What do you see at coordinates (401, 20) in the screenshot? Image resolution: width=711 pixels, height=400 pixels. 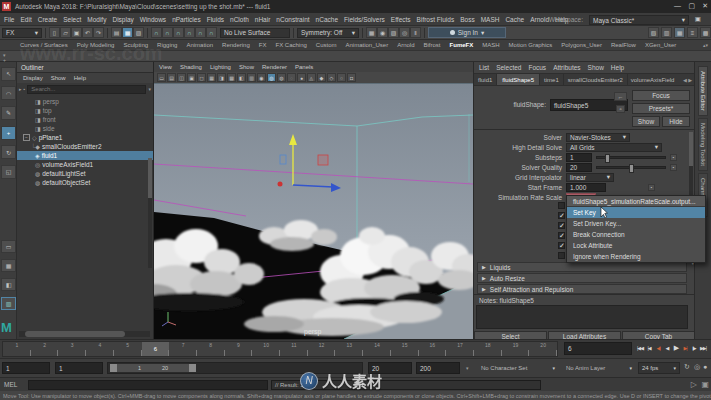 I see `menu-effects: Effects` at bounding box center [401, 20].